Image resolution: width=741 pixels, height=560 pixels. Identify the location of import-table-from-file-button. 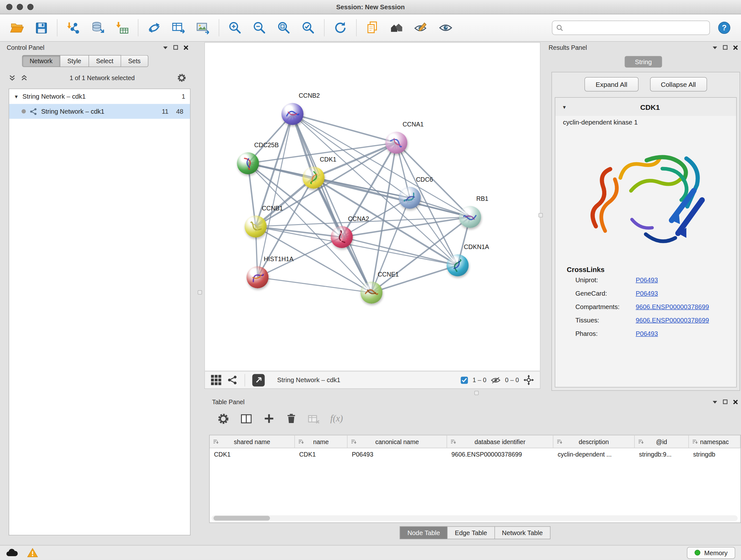
(122, 27).